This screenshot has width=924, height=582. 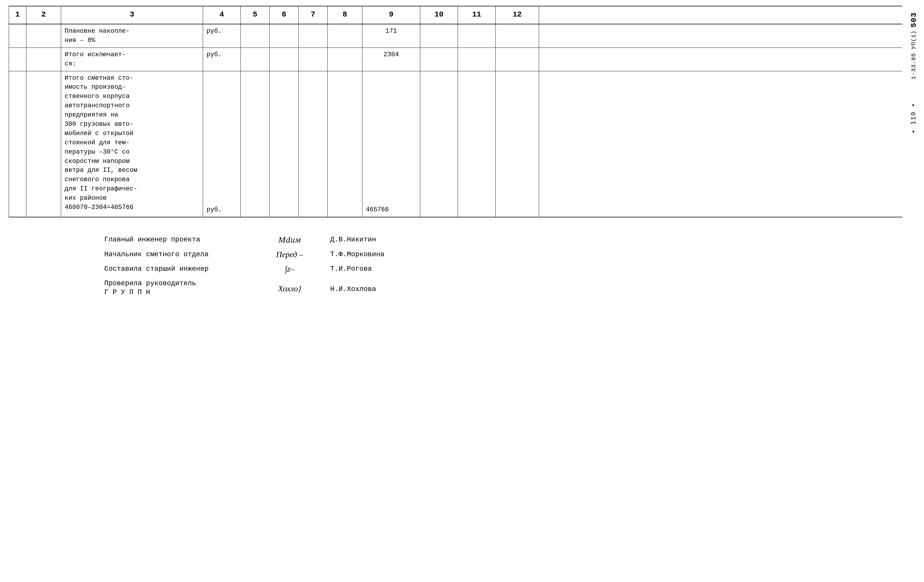 What do you see at coordinates (914, 20) in the screenshot?
I see `doc-number: 503` at bounding box center [914, 20].